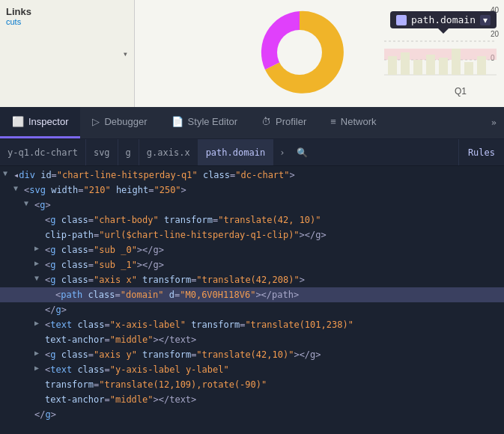 This screenshot has width=504, height=434. What do you see at coordinates (440, 56) in the screenshot?
I see `mini-chart` at bounding box center [440, 56].